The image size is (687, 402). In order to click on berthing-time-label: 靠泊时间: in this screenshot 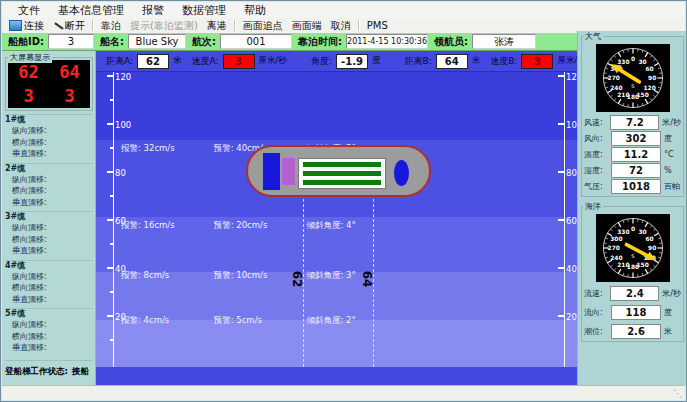, I will do `click(320, 42)`.